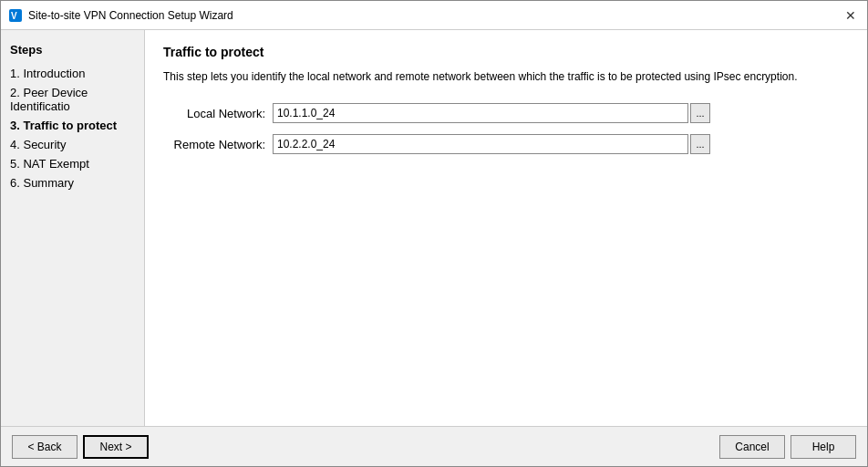  I want to click on sidebar-item-introduction: 1. Introduction, so click(73, 73).